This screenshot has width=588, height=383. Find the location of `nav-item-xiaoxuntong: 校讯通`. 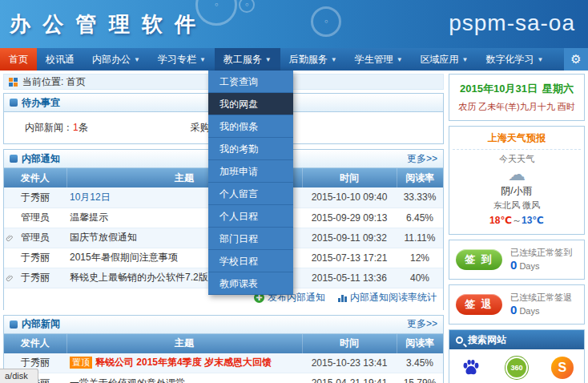

nav-item-xiaoxuntong: 校讯通 is located at coordinates (60, 59).